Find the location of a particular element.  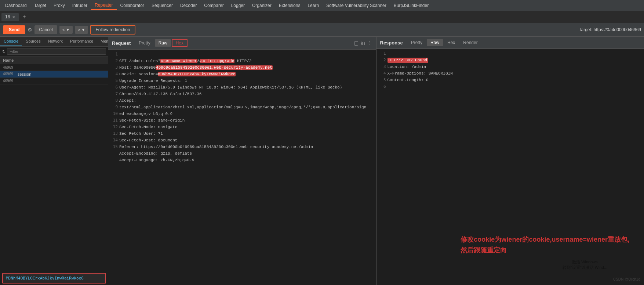

nav-repeater: Repeater is located at coordinates (103, 6).